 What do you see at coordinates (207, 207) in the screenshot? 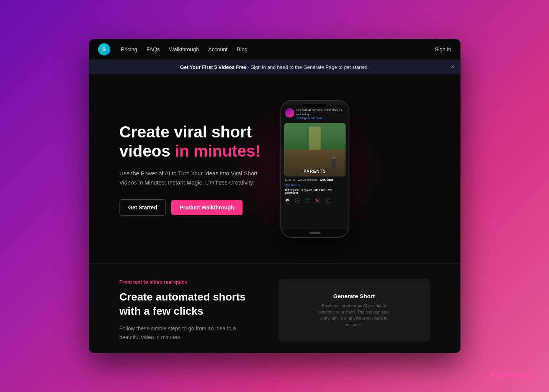
I see `product-walkthrough-button: Product Walkthrough` at bounding box center [207, 207].